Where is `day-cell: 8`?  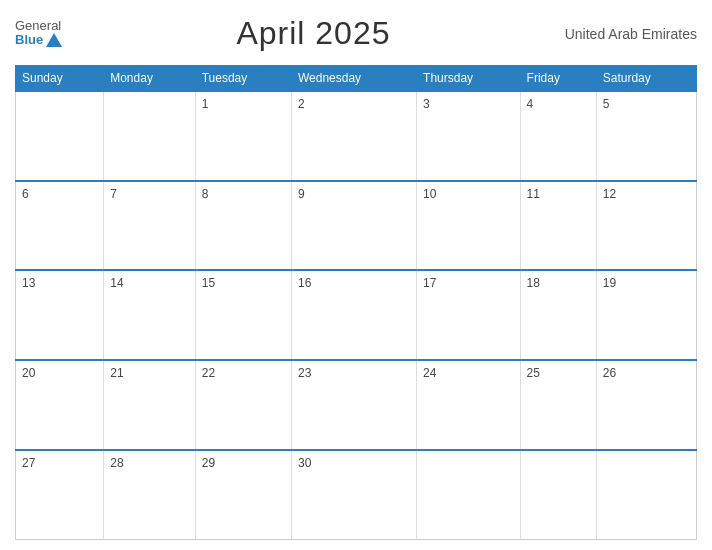
day-cell: 8 is located at coordinates (243, 226).